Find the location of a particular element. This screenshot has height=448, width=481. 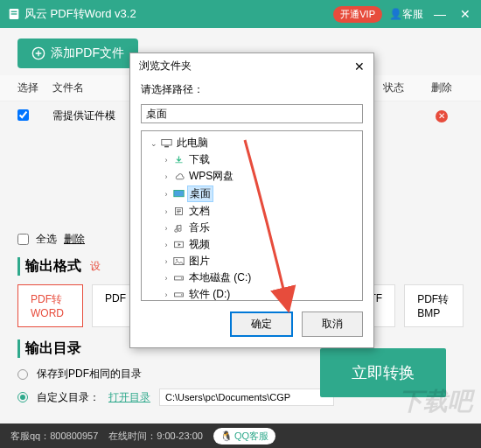

docs-icon is located at coordinates (178, 212).